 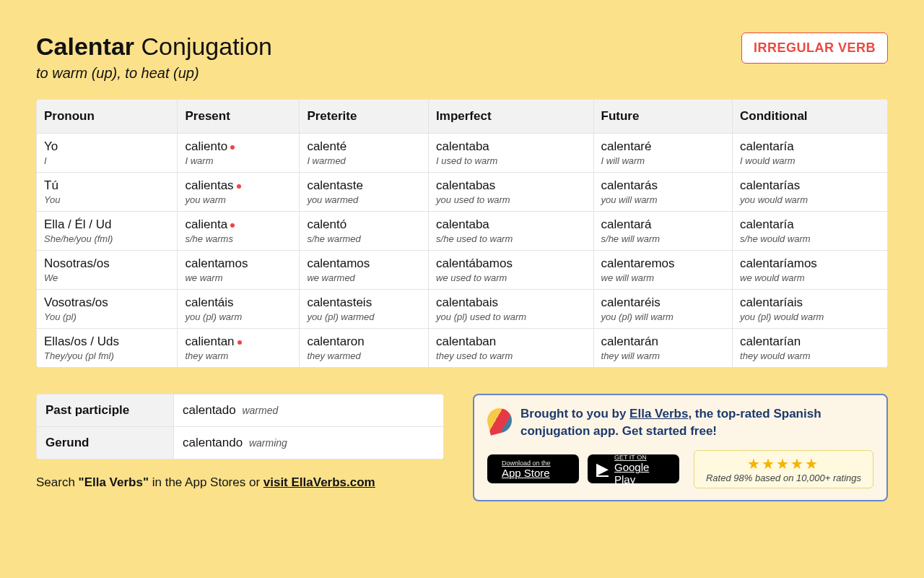 What do you see at coordinates (238, 231) in the screenshot?
I see `conjugation-cell: calientas/he warms` at bounding box center [238, 231].